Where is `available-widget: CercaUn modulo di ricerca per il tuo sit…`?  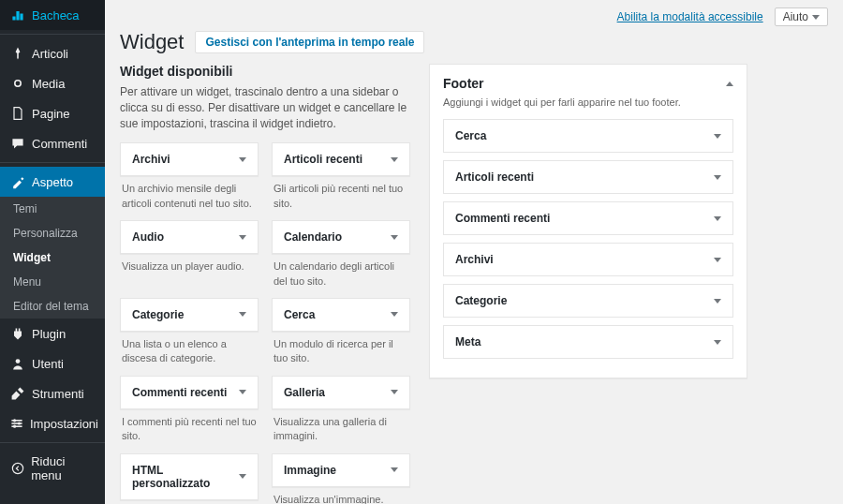 available-widget: CercaUn modulo di ricerca per il tuo sit… is located at coordinates (341, 332).